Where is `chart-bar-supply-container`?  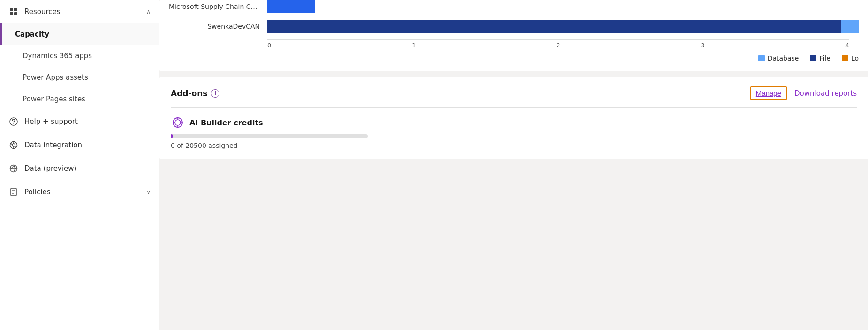
chart-bar-supply-container is located at coordinates (563, 7).